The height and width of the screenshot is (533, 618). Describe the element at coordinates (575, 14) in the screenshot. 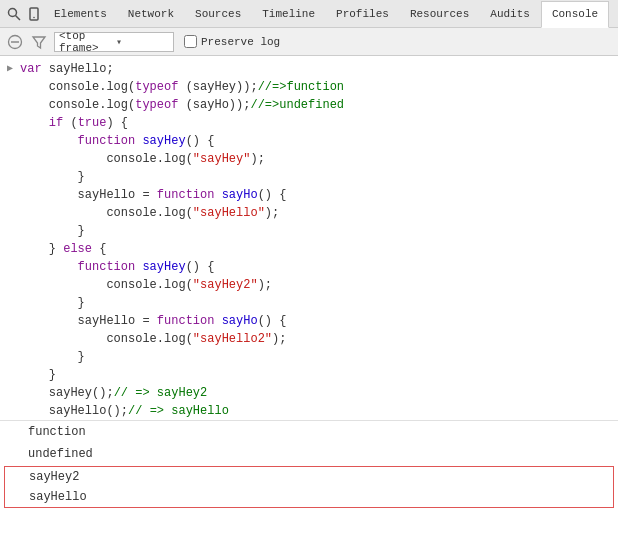

I see `tab-console: Console` at that location.